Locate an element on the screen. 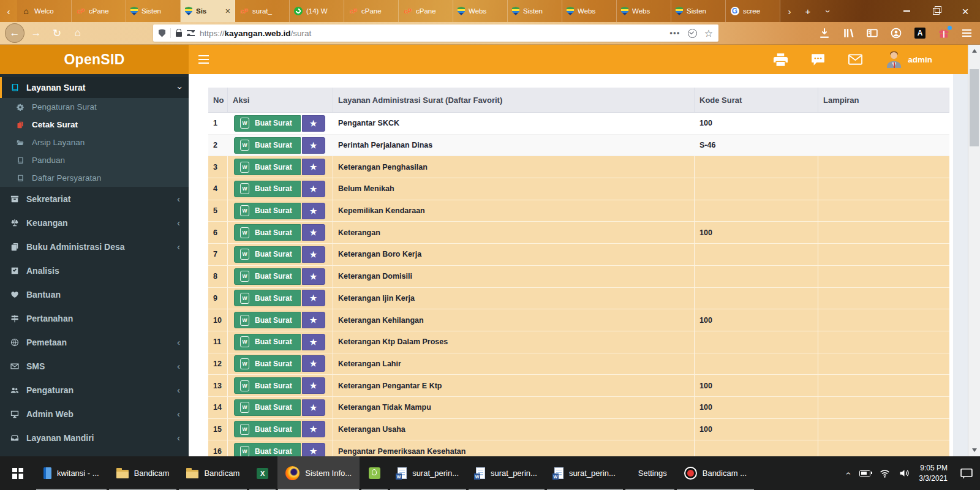 Image resolution: width=980 pixels, height=490 pixels. sidebar-item: Panduan is located at coordinates (94, 160).